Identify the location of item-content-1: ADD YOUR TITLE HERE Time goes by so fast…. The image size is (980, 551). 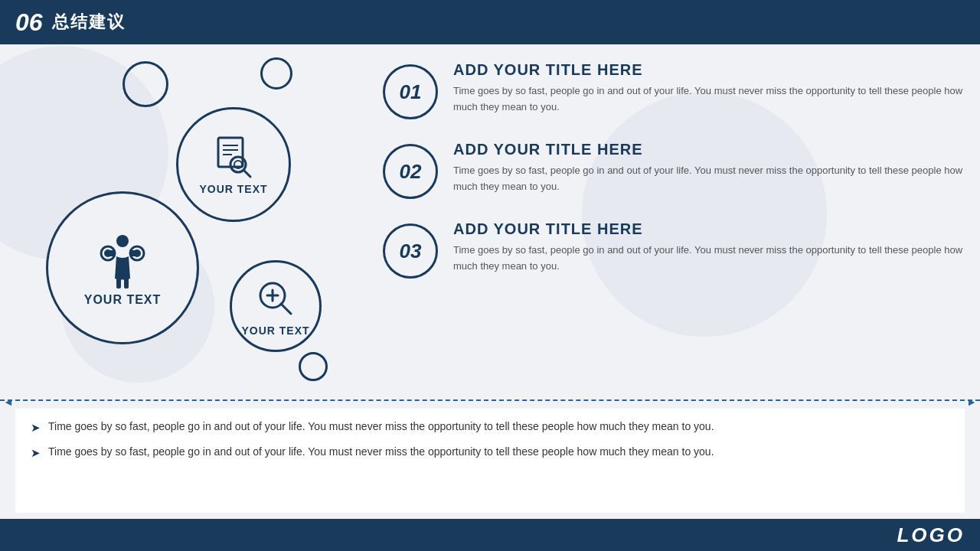
(709, 89).